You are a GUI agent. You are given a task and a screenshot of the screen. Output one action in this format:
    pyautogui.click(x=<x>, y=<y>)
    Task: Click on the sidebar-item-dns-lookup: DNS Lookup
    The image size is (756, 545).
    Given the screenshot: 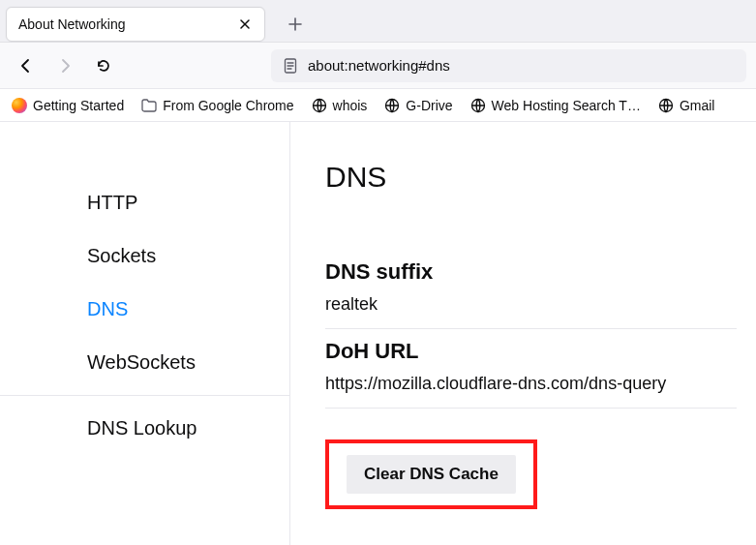 What is the action you would take?
    pyautogui.click(x=145, y=428)
    